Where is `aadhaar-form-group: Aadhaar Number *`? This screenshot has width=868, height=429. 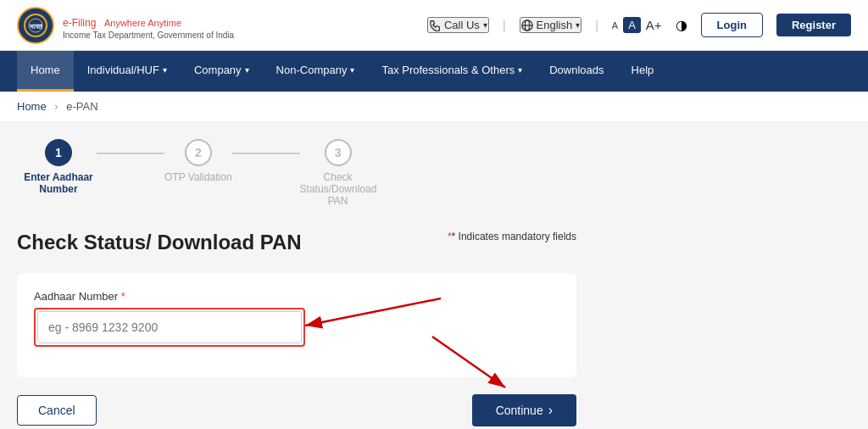 aadhaar-form-group: Aadhaar Number * is located at coordinates (170, 319).